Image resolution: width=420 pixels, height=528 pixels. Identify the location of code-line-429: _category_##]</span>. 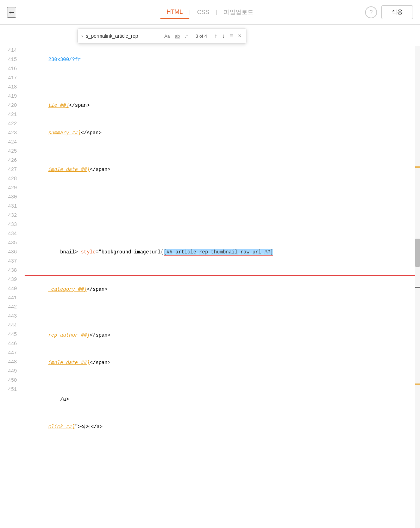
(222, 289).